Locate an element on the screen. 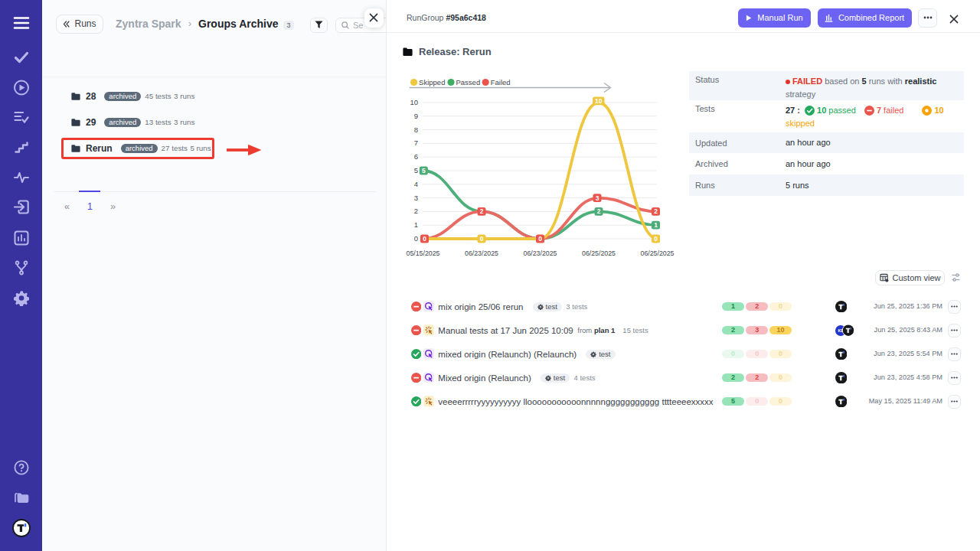  svg-text: Failed is located at coordinates (501, 83).